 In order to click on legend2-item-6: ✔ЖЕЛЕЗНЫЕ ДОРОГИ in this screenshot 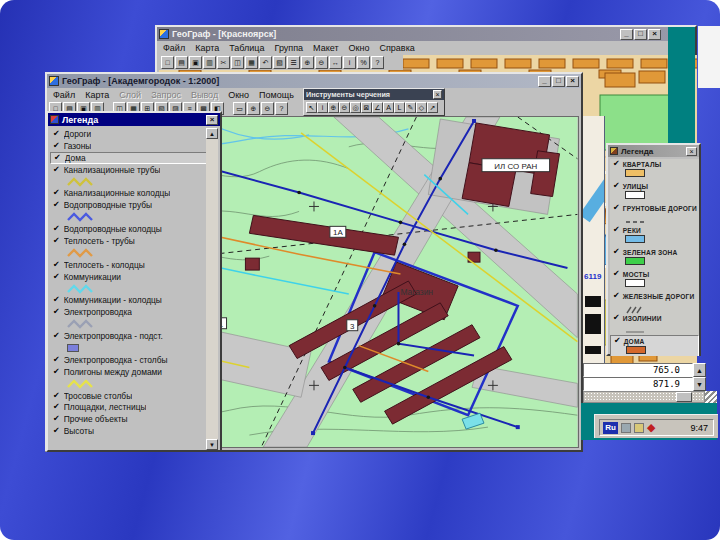, I will do `click(654, 302)`.